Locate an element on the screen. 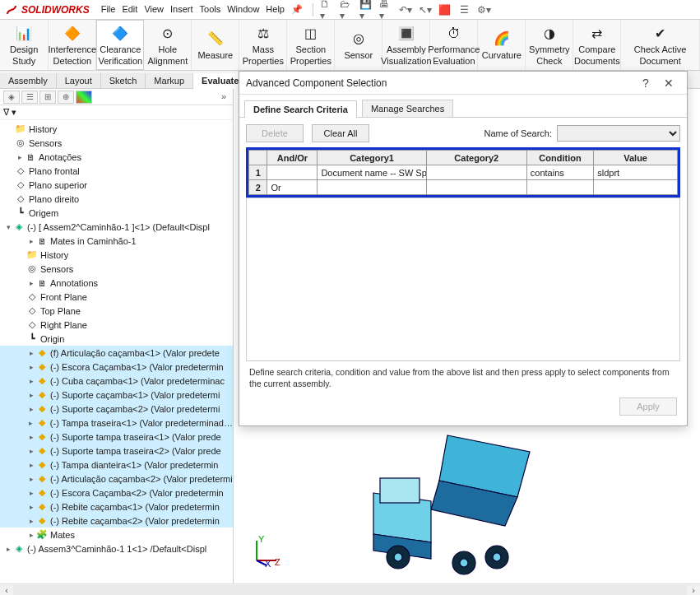  criteria-table: And/Or Category1 Category2 Condition Val… is located at coordinates (463, 173).